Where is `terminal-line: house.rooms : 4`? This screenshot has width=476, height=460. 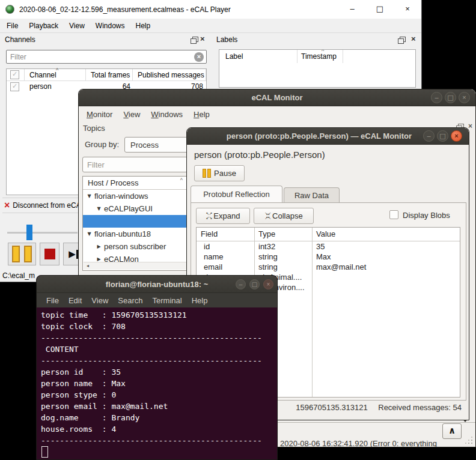 terminal-line: house.rooms : 4 is located at coordinates (159, 429).